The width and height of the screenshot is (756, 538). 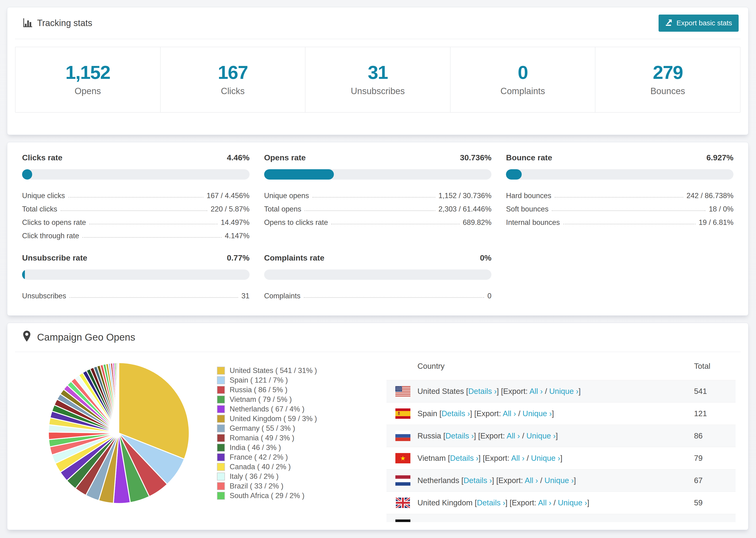 What do you see at coordinates (136, 277) in the screenshot?
I see `rate-section: Unsubscribe rate 0.77% Unsubscribes 31` at bounding box center [136, 277].